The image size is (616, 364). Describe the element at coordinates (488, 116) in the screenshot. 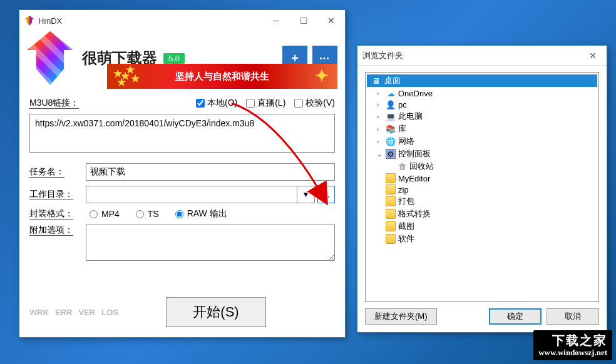

I see `tree-item: ›💻此电脑` at that location.